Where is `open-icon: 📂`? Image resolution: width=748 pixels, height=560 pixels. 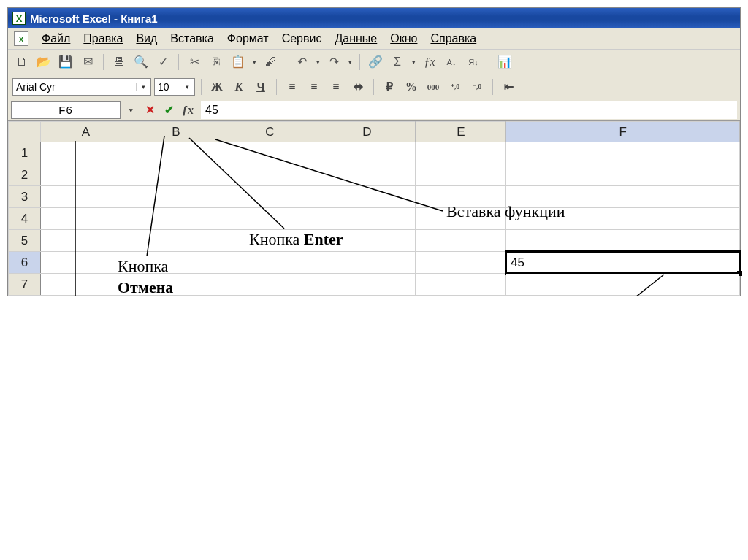
open-icon: 📂 is located at coordinates (44, 62).